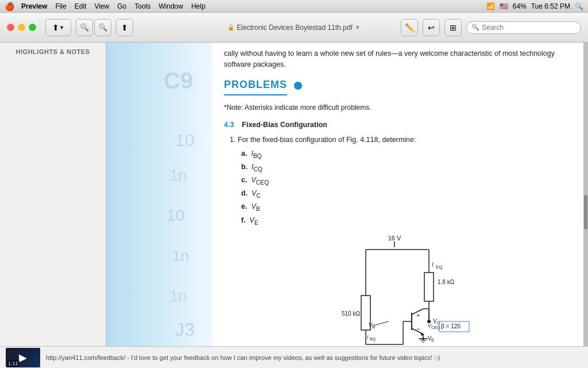 The image size is (588, 368). I want to click on annotate-button: ✏️, so click(409, 28).